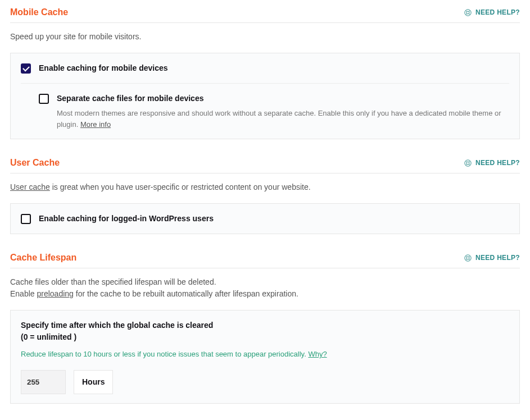 The height and width of the screenshot is (420, 530). What do you see at coordinates (274, 111) in the screenshot?
I see `option-separate-cache: Separate cache files for mobile devices …` at bounding box center [274, 111].